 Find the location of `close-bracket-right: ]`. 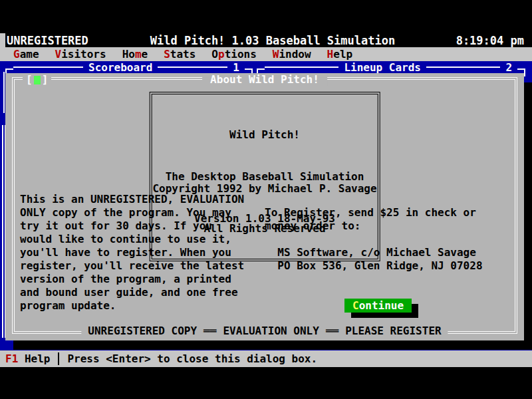

close-bracket-right: ] is located at coordinates (45, 80).